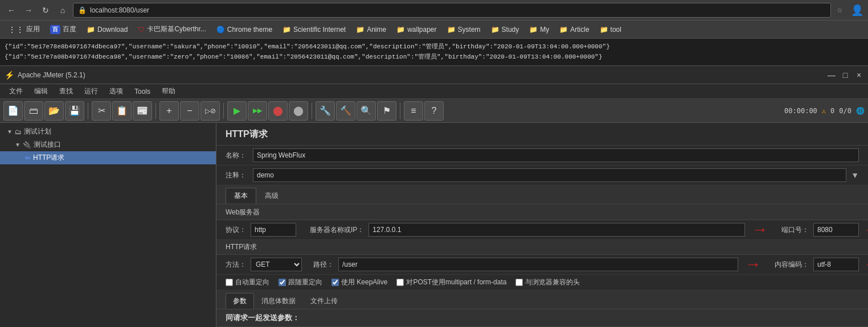  I want to click on profile-icon: 👤, so click(857, 10).